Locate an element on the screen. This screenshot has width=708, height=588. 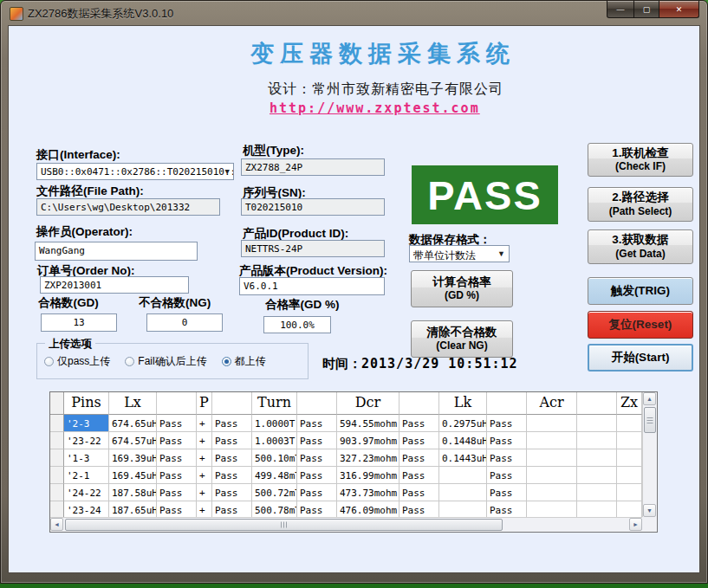
table-cell: 674.65uH is located at coordinates (133, 423).